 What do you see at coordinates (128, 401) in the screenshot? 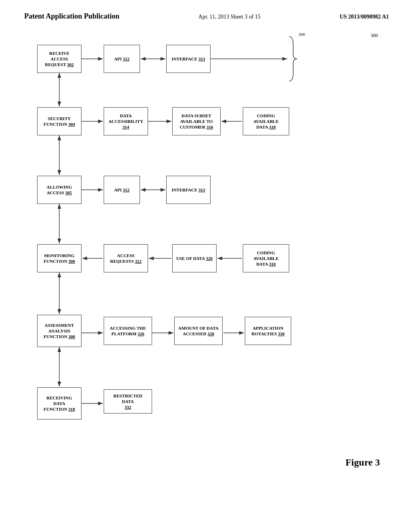
I see `box-restricted-data: RESTRICTED DATA332` at bounding box center [128, 401].